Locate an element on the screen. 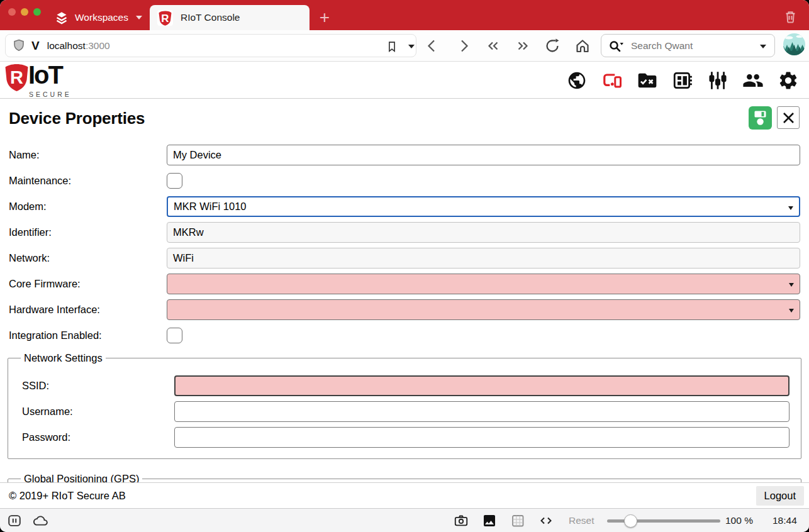 This screenshot has height=532, width=809. forward-button is located at coordinates (464, 46).